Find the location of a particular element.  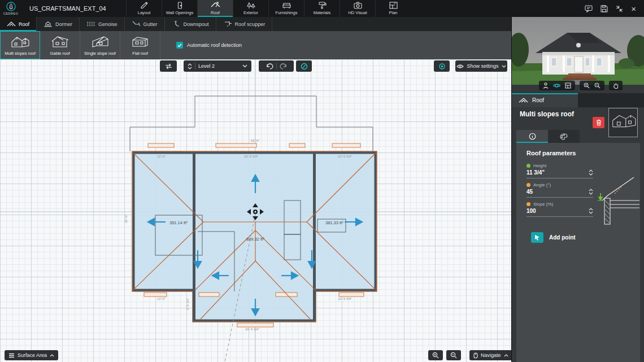

info-icon is located at coordinates (532, 137).